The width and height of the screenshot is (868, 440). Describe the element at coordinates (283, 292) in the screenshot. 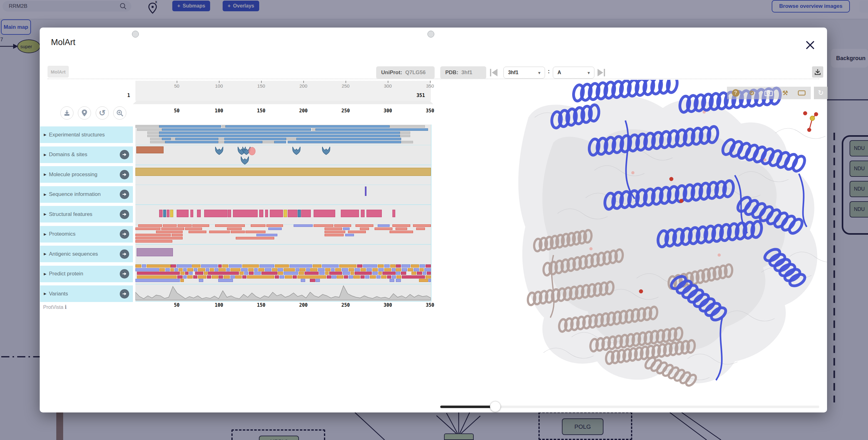

I see `variants-frequency-chart` at that location.